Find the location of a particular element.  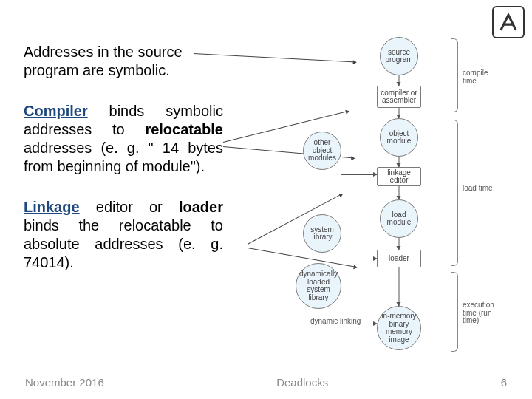

node-loader: loader is located at coordinates (399, 259).